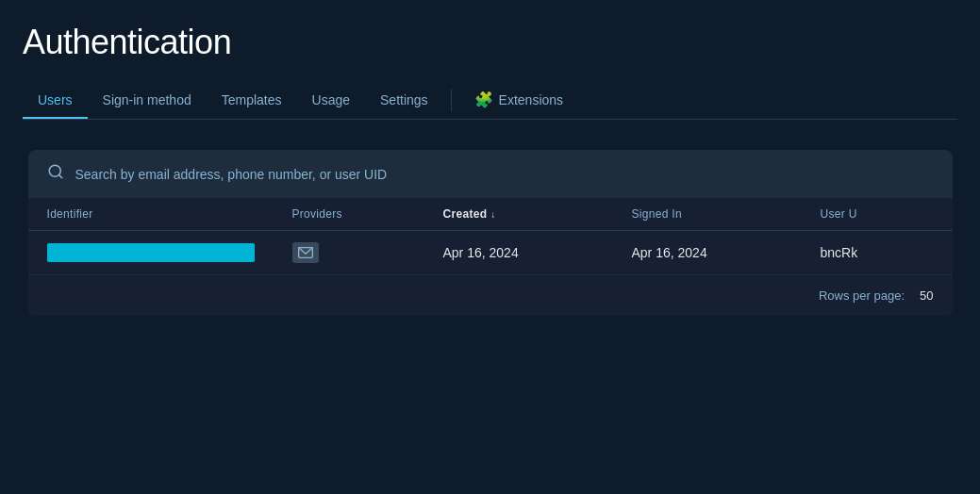 Image resolution: width=980 pixels, height=494 pixels. Describe the element at coordinates (306, 253) in the screenshot. I see `email-provider-icon` at that location.